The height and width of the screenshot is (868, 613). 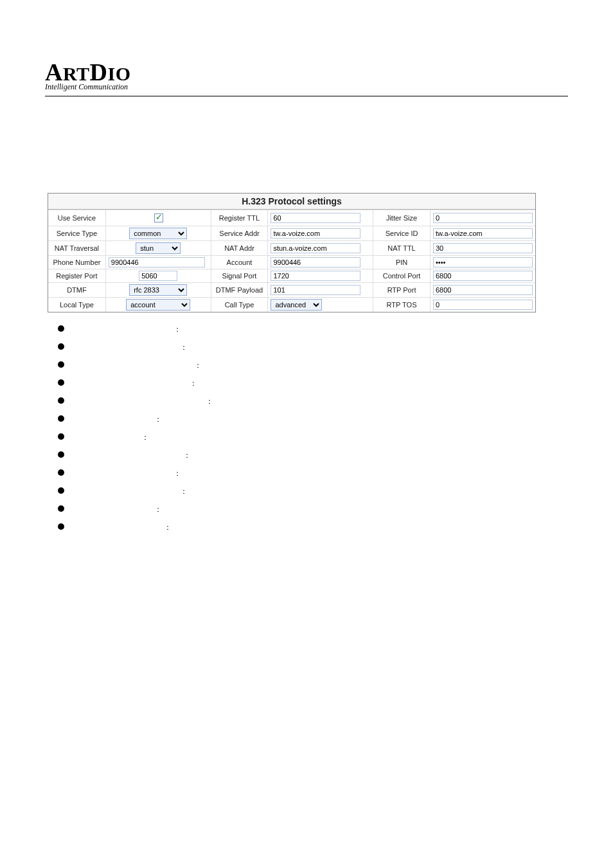 What do you see at coordinates (296, 305) in the screenshot?
I see `call-type-select: advanced` at bounding box center [296, 305].